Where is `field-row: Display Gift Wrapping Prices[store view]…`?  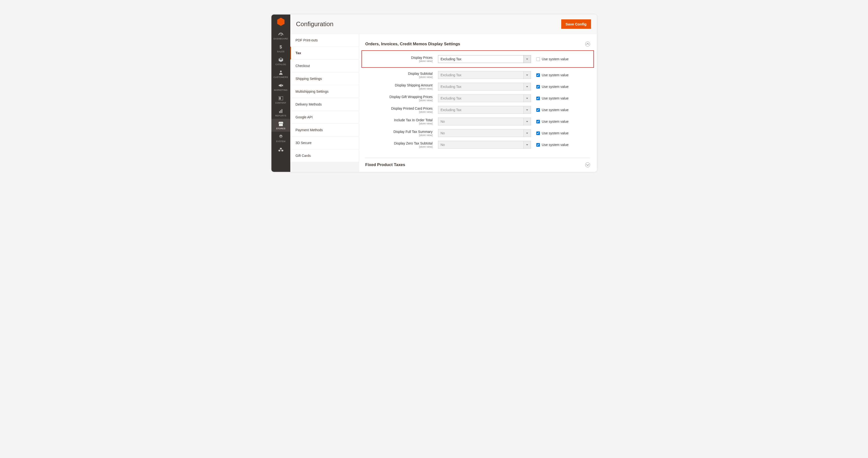
field-row: Display Gift Wrapping Prices[store view]… is located at coordinates (478, 98).